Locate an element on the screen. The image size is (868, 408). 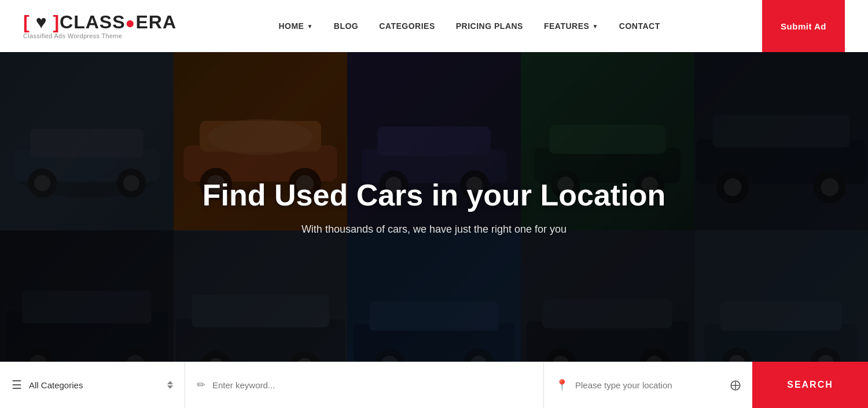
hero-title: Find Used Cars in your Location is located at coordinates (434, 196).